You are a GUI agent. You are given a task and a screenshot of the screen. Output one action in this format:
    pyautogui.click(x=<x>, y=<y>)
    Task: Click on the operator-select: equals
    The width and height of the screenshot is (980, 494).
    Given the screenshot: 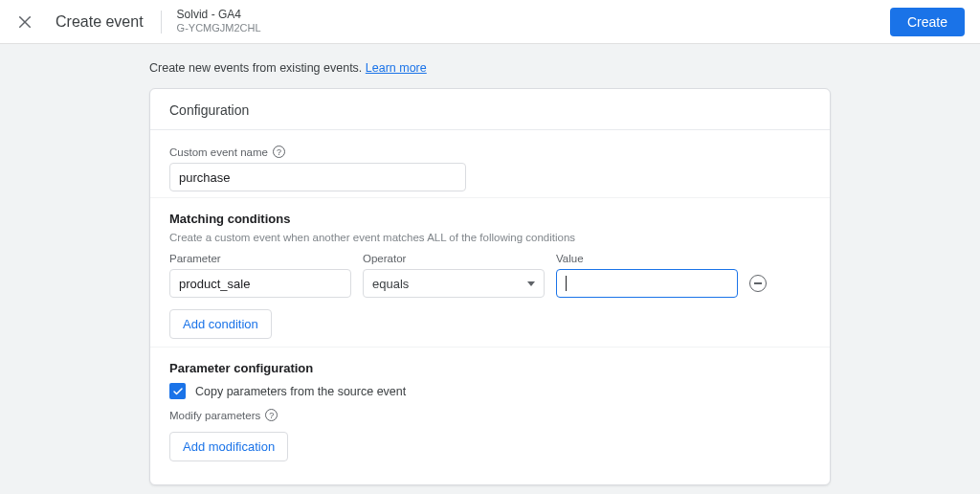 What is the action you would take?
    pyautogui.click(x=454, y=283)
    